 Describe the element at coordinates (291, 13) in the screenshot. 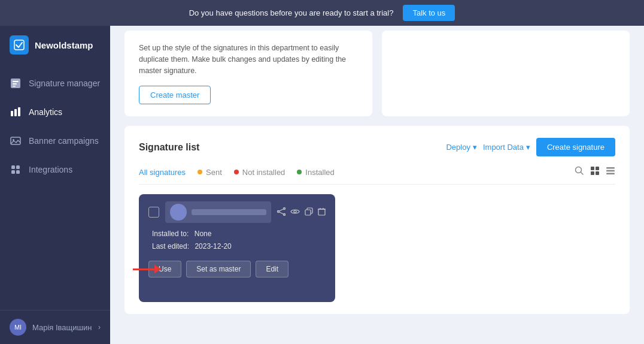

I see `banner-text: Do you have questions before you are rea…` at that location.